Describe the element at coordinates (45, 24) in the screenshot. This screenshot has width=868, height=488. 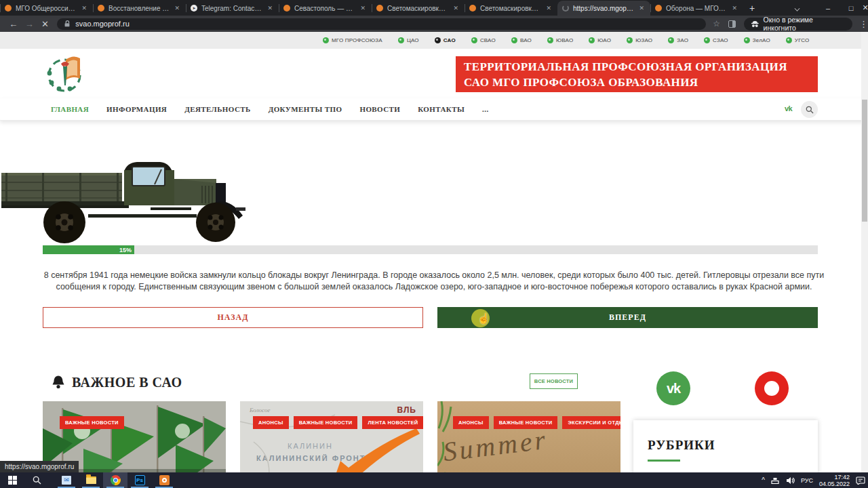
I see `stop-loading-button: ✕` at that location.